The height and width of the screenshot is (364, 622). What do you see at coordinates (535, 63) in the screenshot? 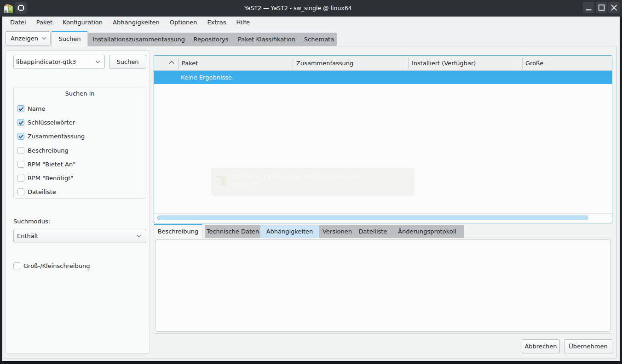
I see `column-header-groesse: Größe` at bounding box center [535, 63].